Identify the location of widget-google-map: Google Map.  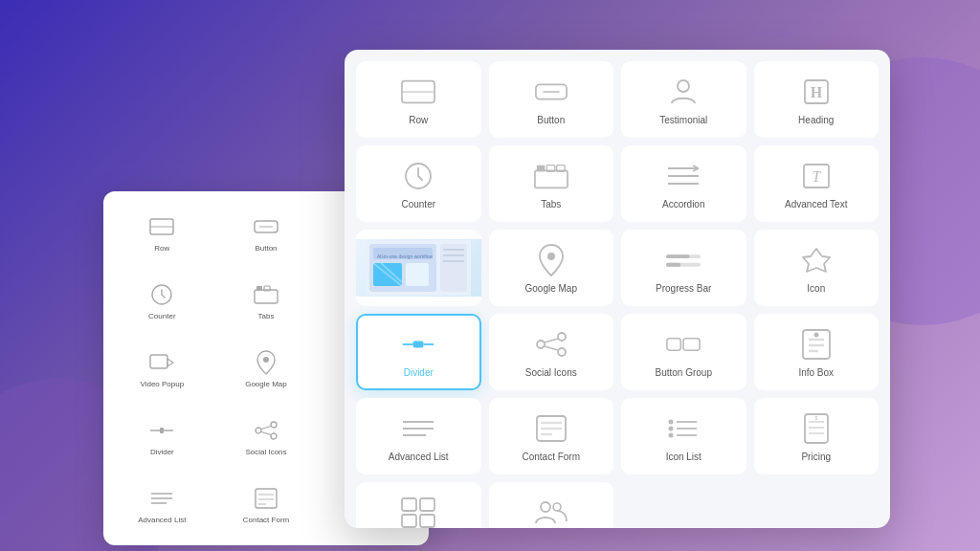
(551, 268).